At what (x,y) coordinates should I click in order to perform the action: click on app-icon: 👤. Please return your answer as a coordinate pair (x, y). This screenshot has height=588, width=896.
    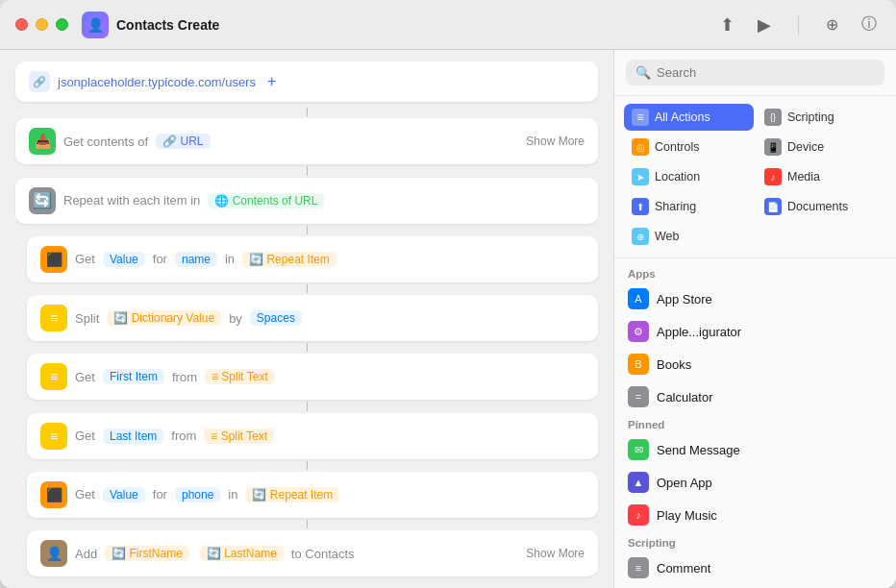
    Looking at the image, I should click on (95, 25).